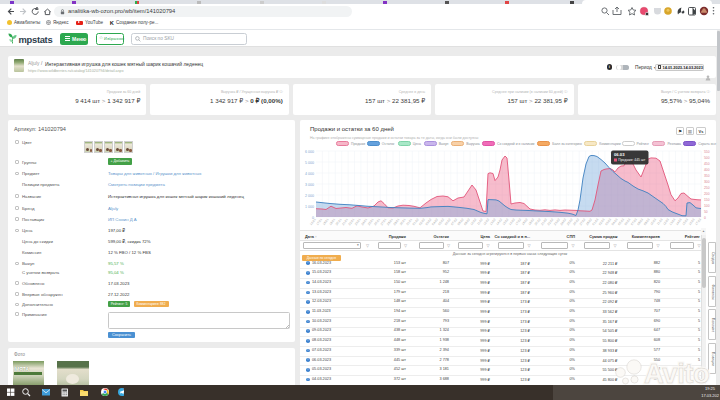 The height and width of the screenshot is (400, 720). Describe the element at coordinates (707, 194) in the screenshot. I see `svg-text: 200` at that location.